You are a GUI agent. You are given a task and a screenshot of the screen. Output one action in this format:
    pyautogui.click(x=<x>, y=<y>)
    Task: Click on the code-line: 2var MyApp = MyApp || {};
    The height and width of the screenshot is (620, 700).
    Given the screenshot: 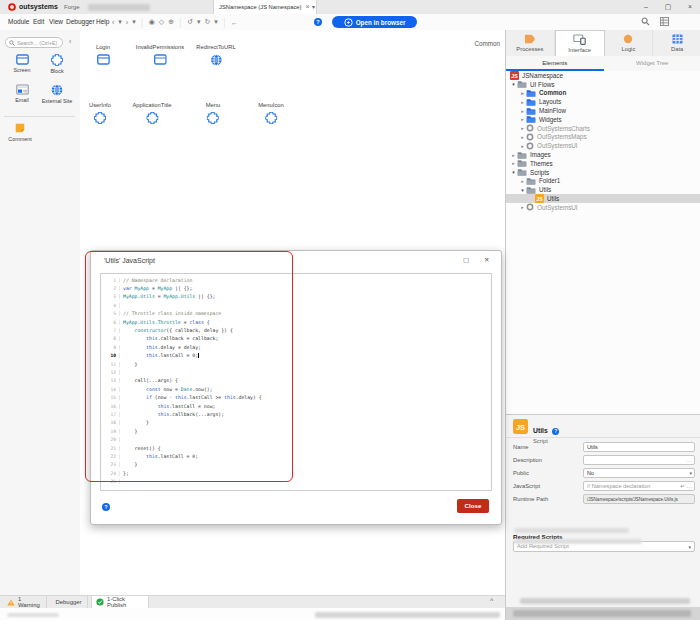 What is the action you would take?
    pyautogui.click(x=296, y=288)
    